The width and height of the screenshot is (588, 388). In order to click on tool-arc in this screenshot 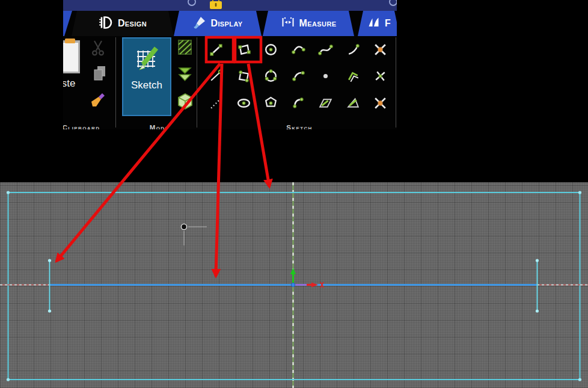, I will do `click(299, 77)`.